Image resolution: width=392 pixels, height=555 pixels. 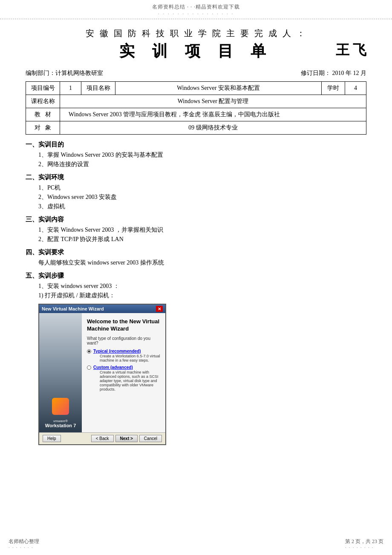 I want to click on meta-department: 编制部门：计算机网络教研室, so click(x=64, y=73).